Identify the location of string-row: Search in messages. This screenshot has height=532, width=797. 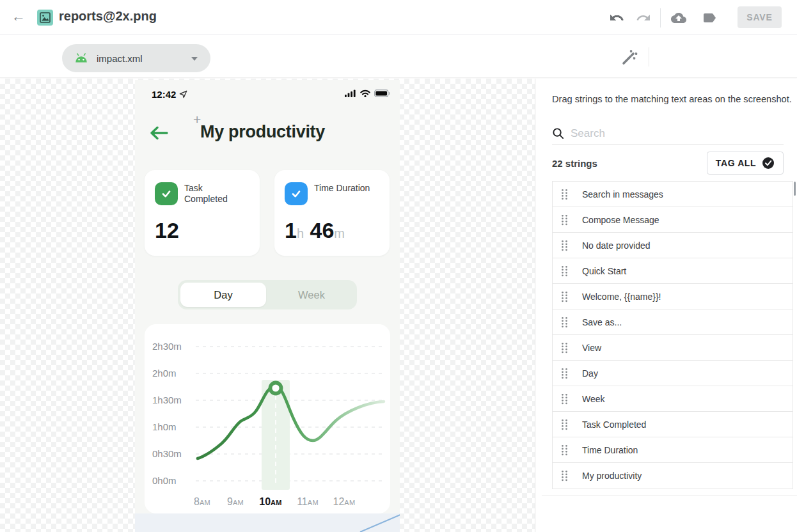
(673, 194).